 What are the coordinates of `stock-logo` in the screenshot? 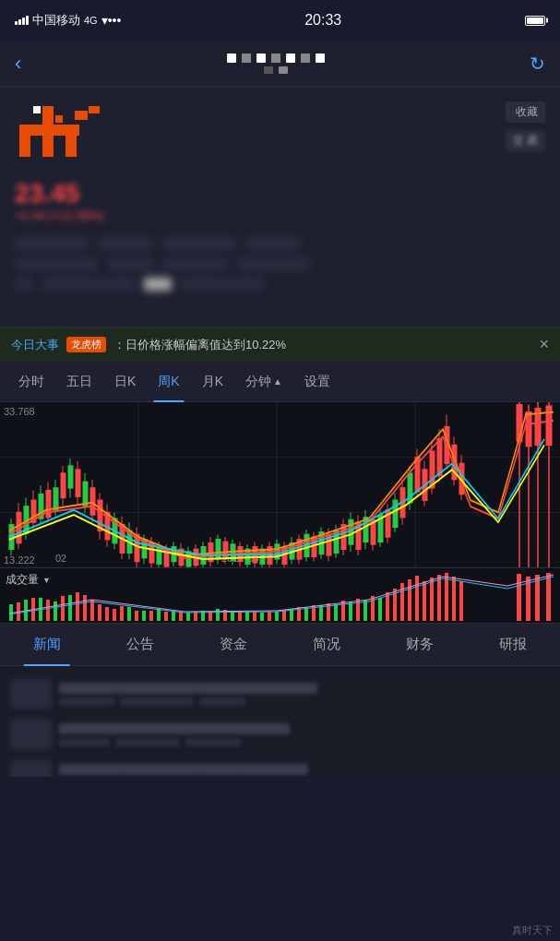 It's located at (61, 137).